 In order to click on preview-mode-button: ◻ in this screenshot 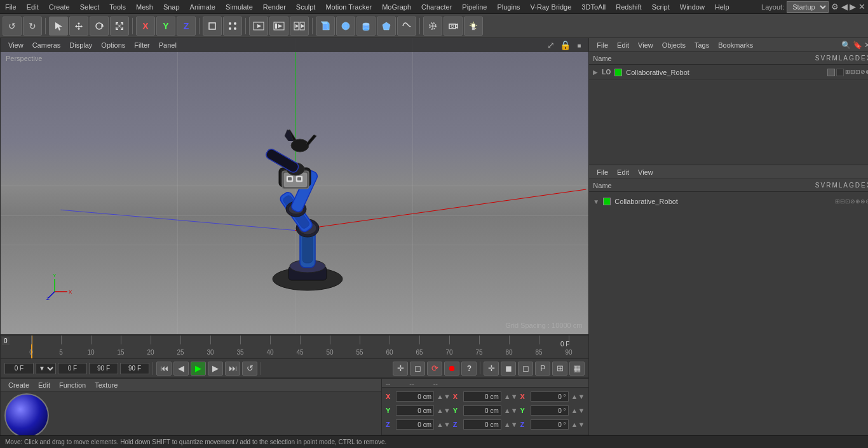, I will do `click(526, 369)`.